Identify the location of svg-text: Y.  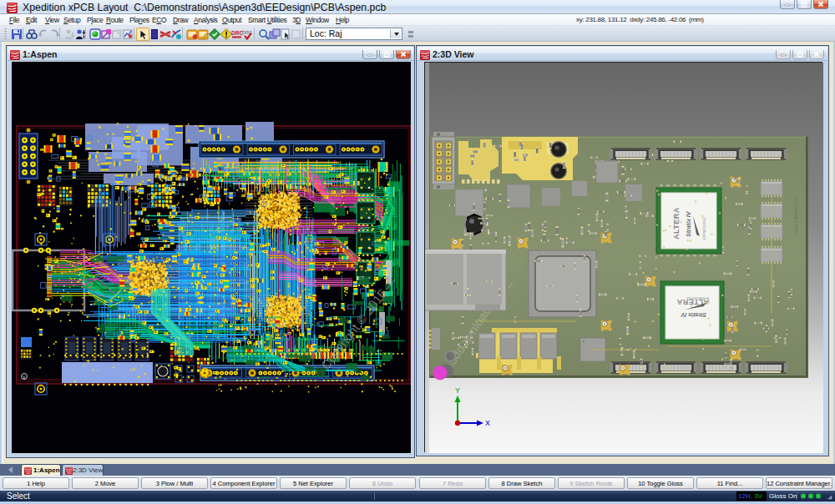
(458, 391).